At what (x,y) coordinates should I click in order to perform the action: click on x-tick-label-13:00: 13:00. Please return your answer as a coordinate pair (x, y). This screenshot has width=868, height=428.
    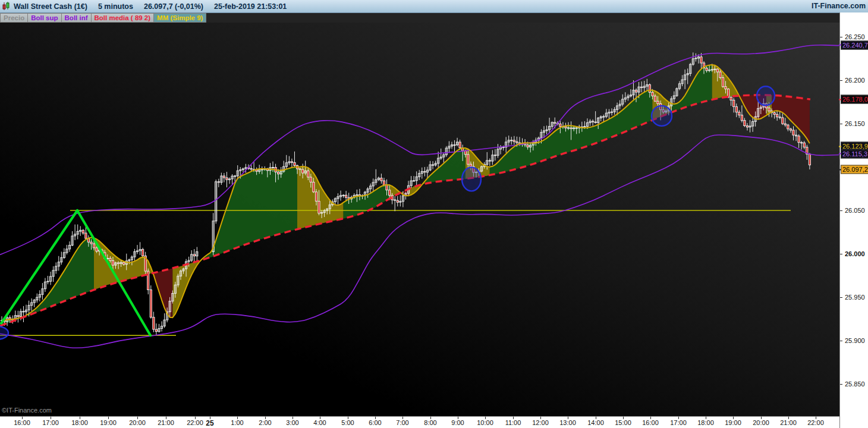
    Looking at the image, I should click on (568, 423).